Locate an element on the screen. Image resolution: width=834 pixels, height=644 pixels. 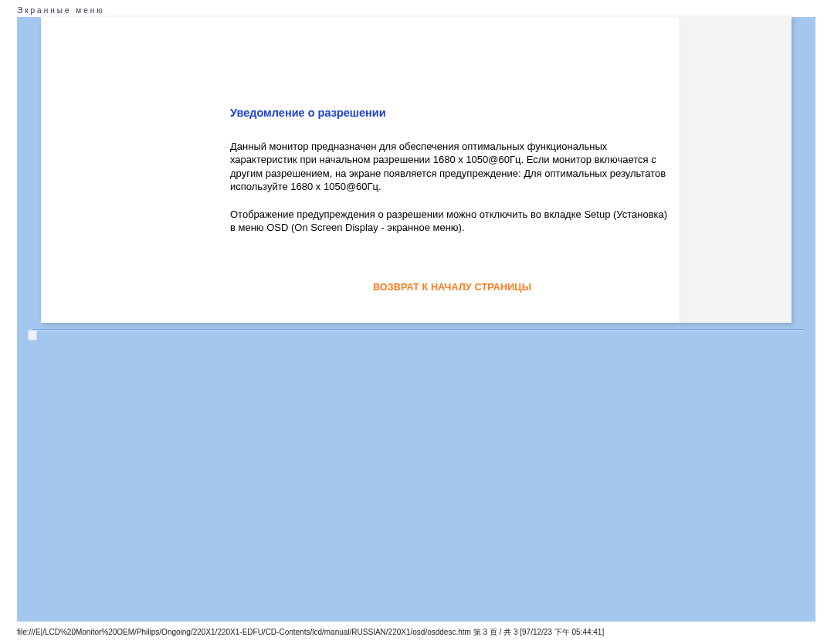
section-heading: Уведомление о разрешении is located at coordinates (453, 114).